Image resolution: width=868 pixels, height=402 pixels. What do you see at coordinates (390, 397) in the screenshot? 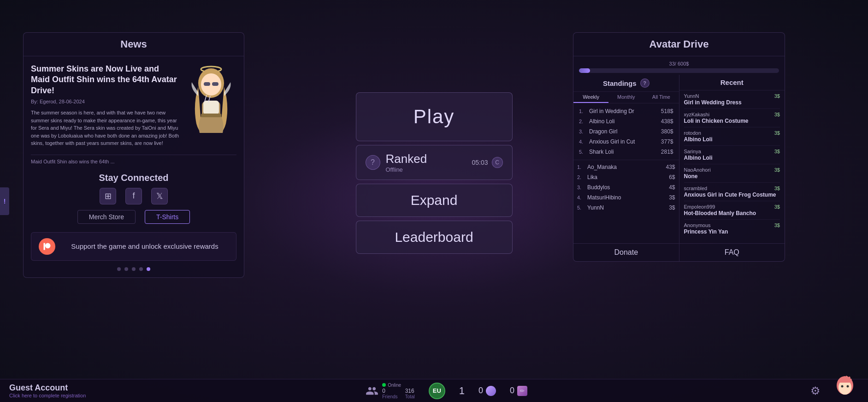
I see `friends-label: Friends` at bounding box center [390, 397].